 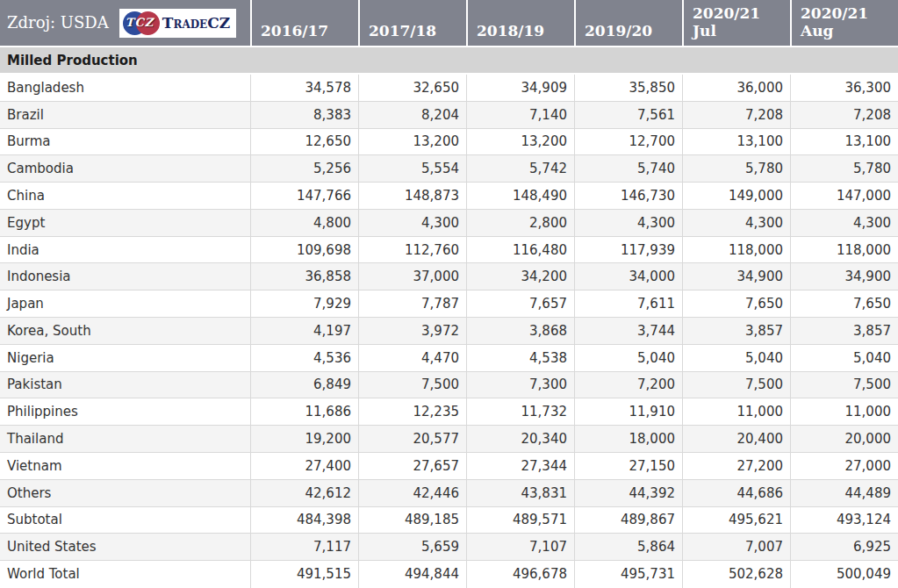 What do you see at coordinates (736, 520) in the screenshot?
I see `value-cell: 495,621` at bounding box center [736, 520].